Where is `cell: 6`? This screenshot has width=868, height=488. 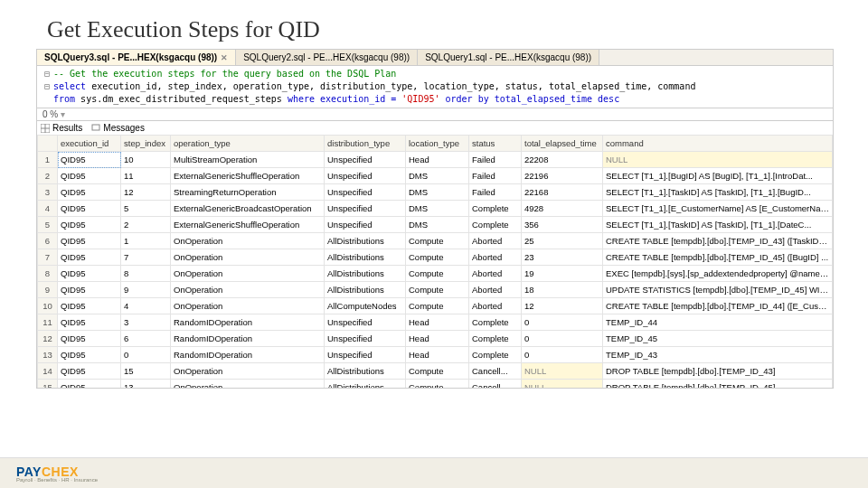
cell: 6 is located at coordinates (48, 241).